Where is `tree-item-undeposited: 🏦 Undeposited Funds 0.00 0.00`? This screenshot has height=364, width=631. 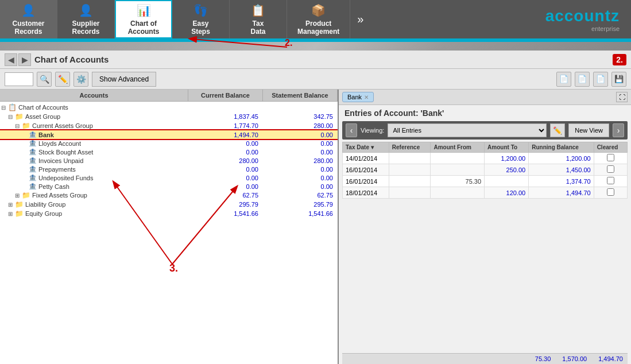 tree-item-undeposited: 🏦 Undeposited Funds 0.00 0.00 is located at coordinates (169, 178).